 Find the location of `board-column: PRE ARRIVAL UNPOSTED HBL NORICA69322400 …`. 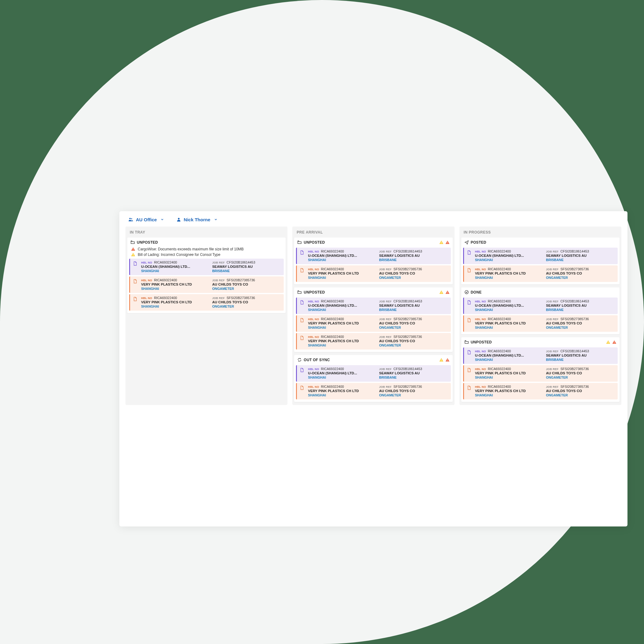

board-column: PRE ARRIVAL UNPOSTED HBL NORICA69322400 … is located at coordinates (373, 316).